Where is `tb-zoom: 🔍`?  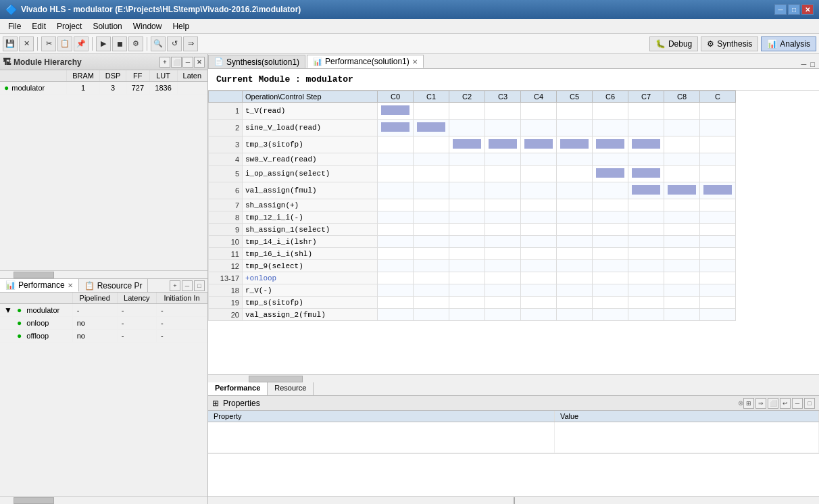
tb-zoom: 🔍 is located at coordinates (158, 44).